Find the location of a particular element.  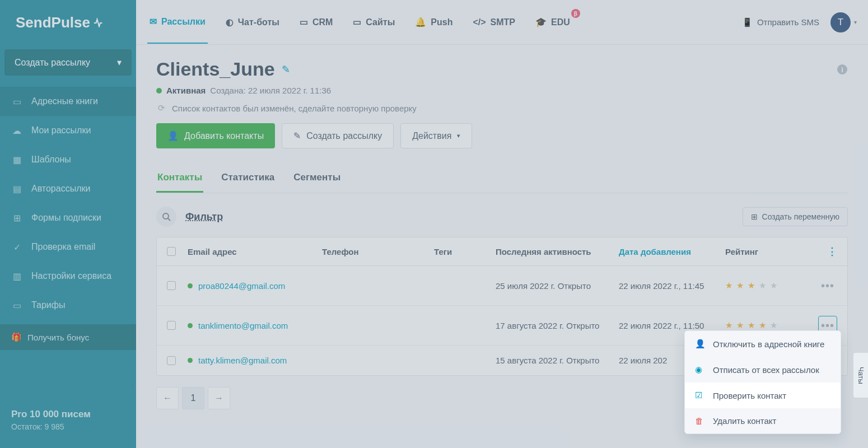

info-icon: i is located at coordinates (842, 69).